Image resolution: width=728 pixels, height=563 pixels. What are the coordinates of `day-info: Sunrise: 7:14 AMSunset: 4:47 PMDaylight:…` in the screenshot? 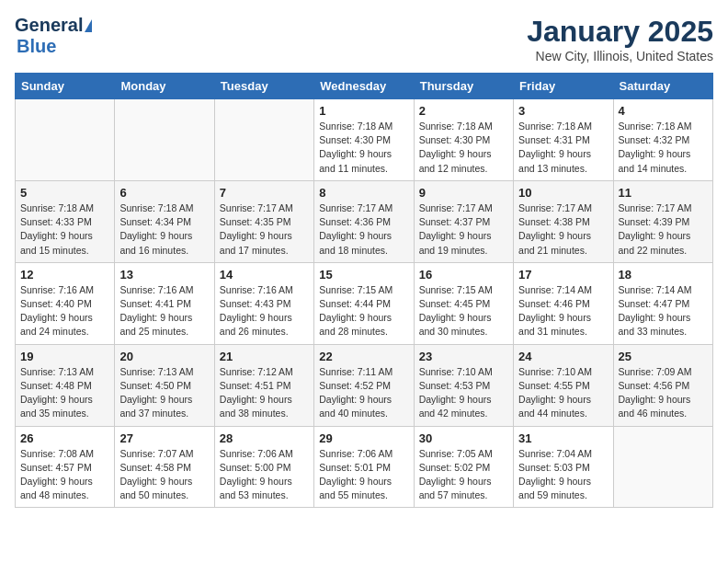 It's located at (664, 311).